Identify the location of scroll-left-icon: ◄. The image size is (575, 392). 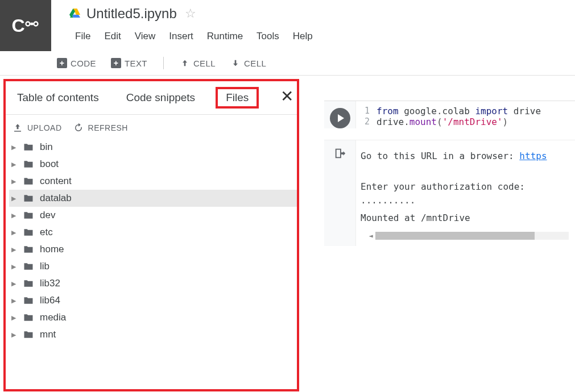
(371, 236).